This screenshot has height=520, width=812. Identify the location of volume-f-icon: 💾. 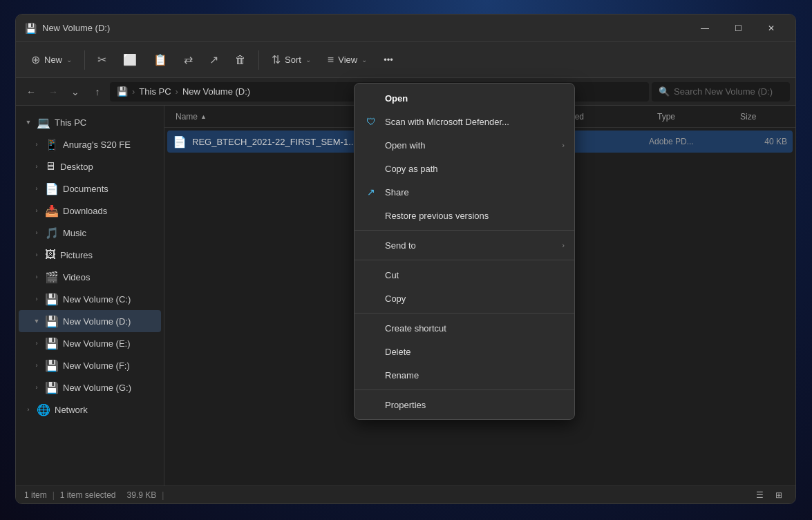
(52, 366).